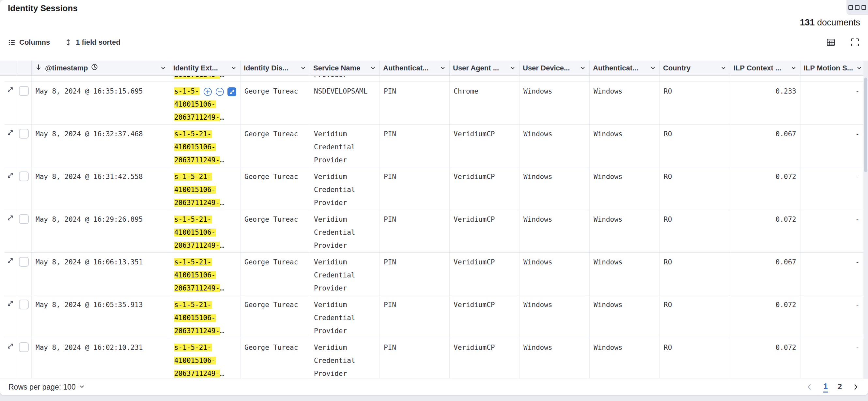  What do you see at coordinates (275, 68) in the screenshot?
I see `column-header-identity-display: Identity Dis...` at bounding box center [275, 68].